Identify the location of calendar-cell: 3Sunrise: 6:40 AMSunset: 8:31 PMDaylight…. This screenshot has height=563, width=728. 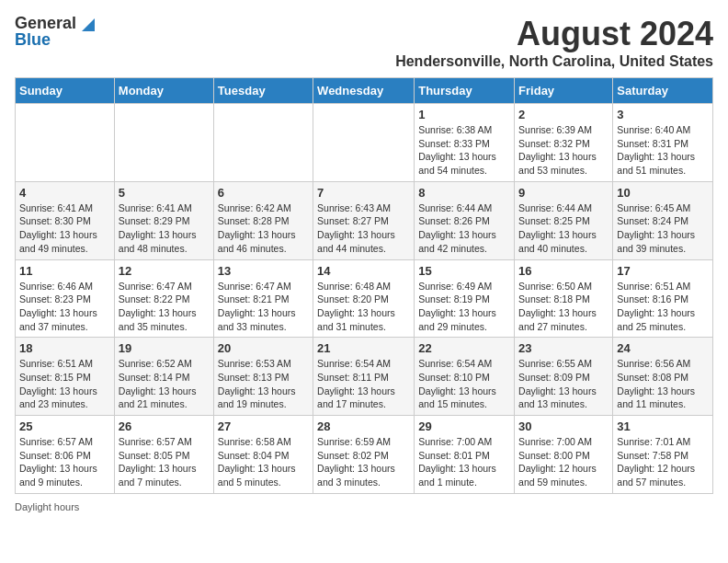
(664, 144).